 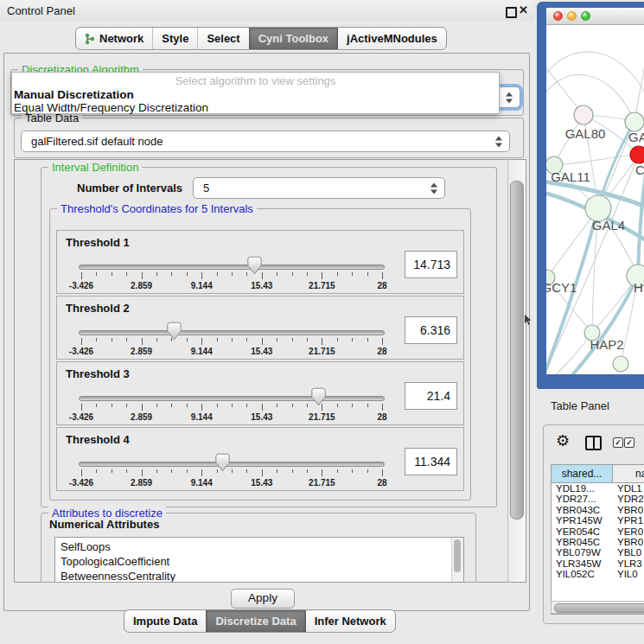 What do you see at coordinates (586, 16) in the screenshot?
I see `zoom-traffic-light-icon` at bounding box center [586, 16].